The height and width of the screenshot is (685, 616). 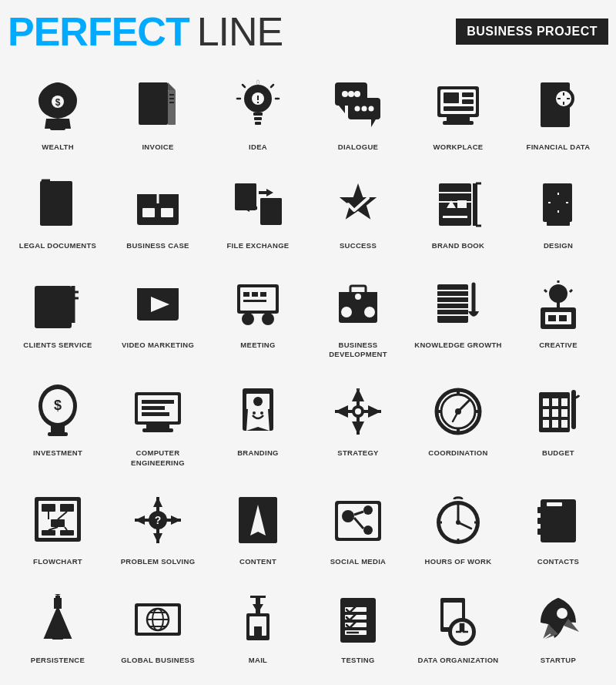 I want to click on icon-coordination: COORDINATION, so click(x=458, y=424).